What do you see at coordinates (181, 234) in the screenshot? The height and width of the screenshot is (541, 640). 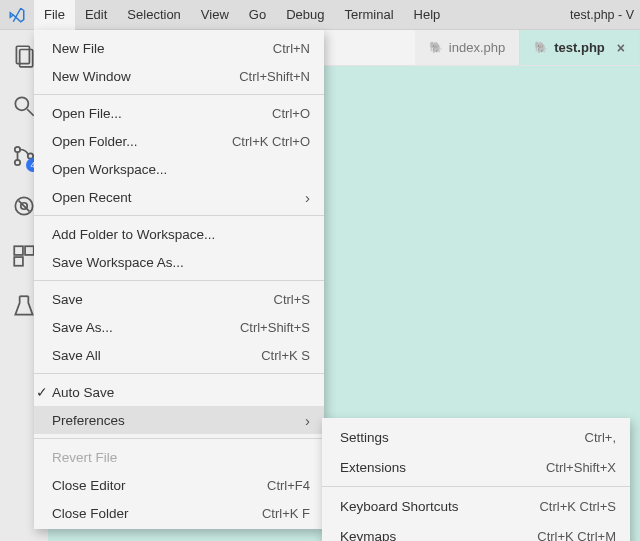 I see `menuitem-label: Add Folder to Workspace...` at bounding box center [181, 234].